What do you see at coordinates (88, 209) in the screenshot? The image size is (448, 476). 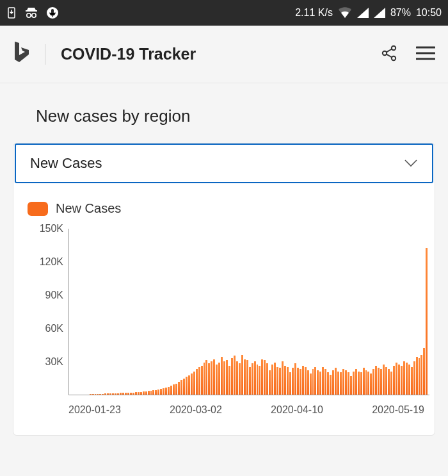 I see `legend-label: New Cases` at bounding box center [88, 209].